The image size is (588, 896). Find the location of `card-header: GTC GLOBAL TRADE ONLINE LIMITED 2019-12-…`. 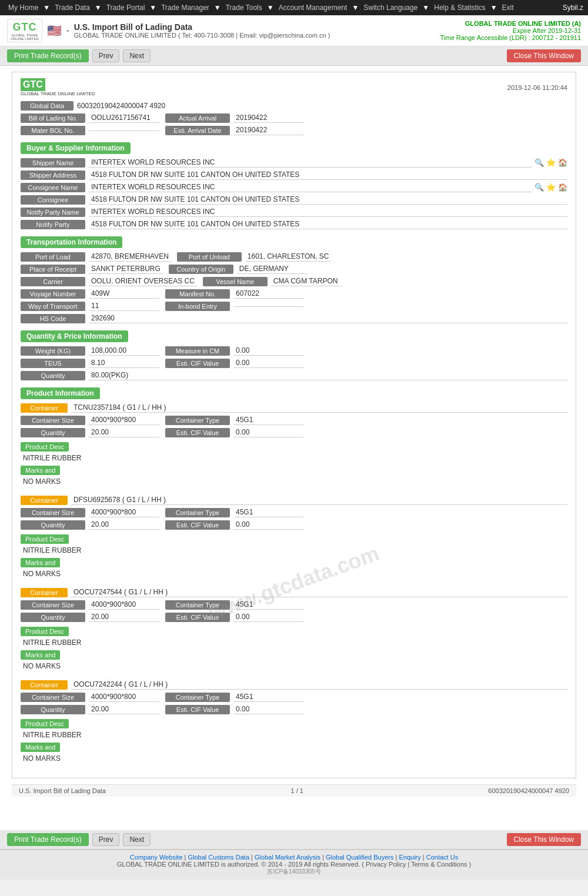

card-header: GTC GLOBAL TRADE ONLINE LIMITED 2019-12-… is located at coordinates (294, 87).